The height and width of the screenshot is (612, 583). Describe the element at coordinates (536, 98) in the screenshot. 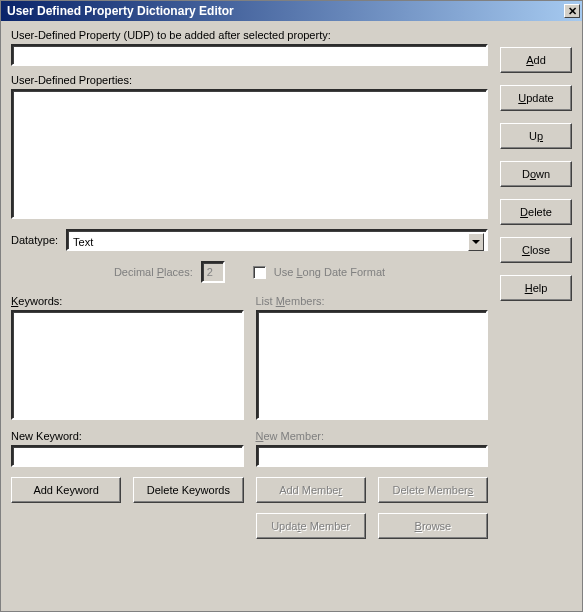

I see `update-button: Update` at that location.